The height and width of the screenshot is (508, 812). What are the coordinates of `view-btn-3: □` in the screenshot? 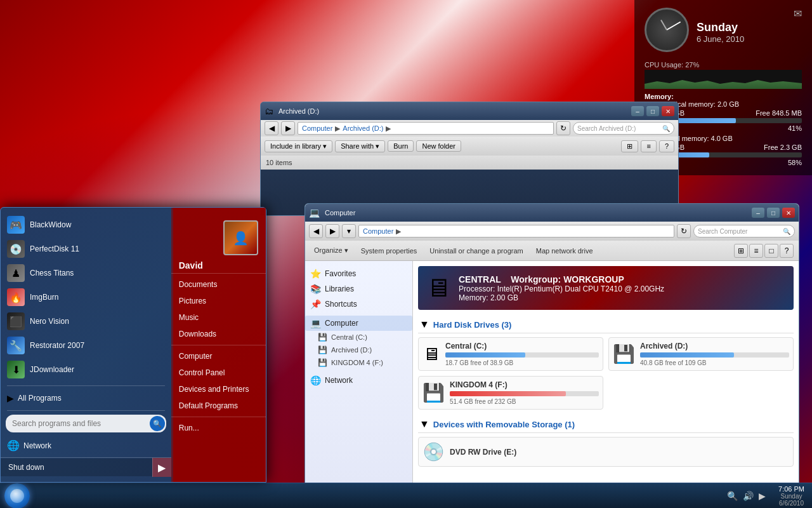 It's located at (771, 251).